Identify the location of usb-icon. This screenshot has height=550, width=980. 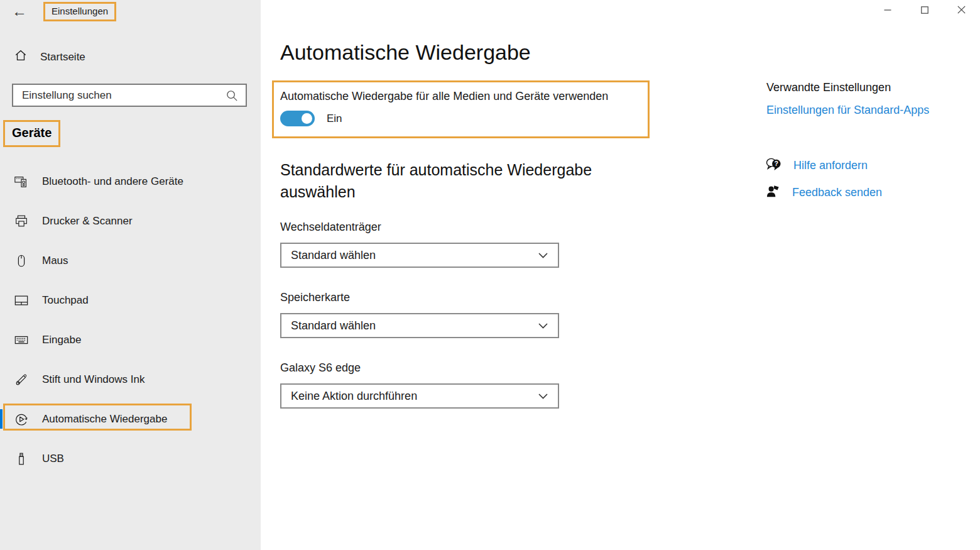
(21, 459).